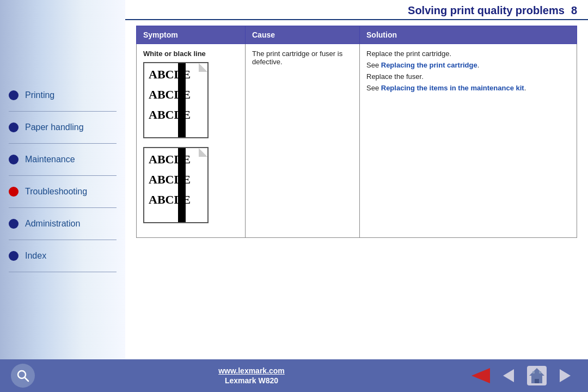 This screenshot has width=588, height=392. What do you see at coordinates (303, 141) in the screenshot?
I see `cause-cell: The print cartridge or fuser is defectiv…` at bounding box center [303, 141].